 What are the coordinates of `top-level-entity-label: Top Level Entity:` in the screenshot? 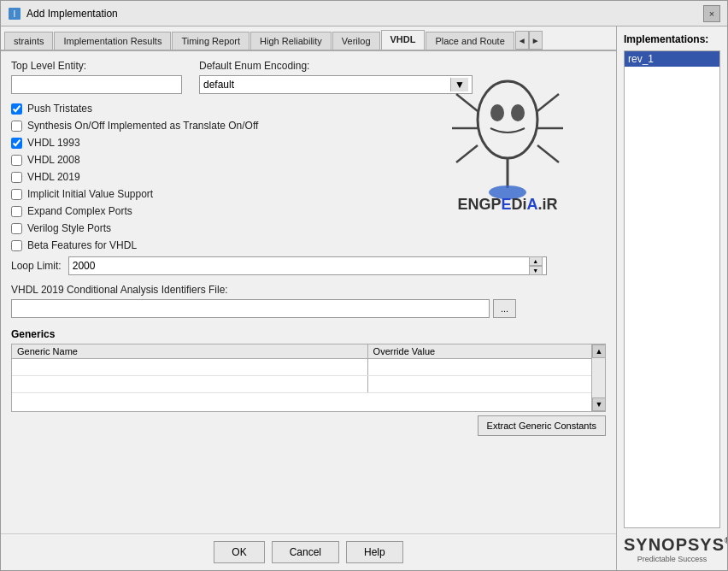 It's located at (97, 66).